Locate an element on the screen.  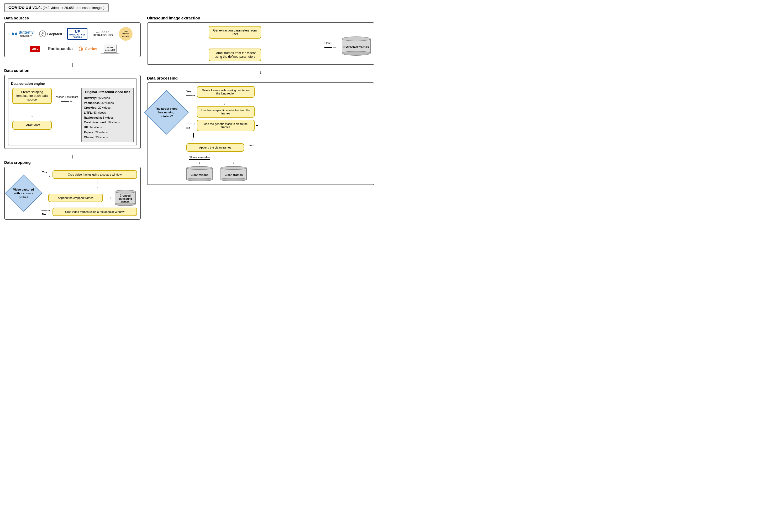
append-clean-row: Append the clean frames Store → is located at coordinates (278, 148).